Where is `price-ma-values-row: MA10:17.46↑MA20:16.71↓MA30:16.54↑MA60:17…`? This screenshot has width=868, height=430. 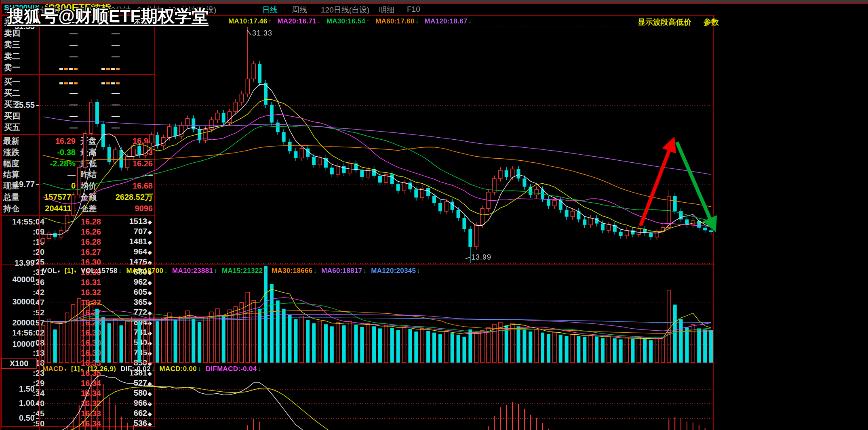 price-ma-values-row: MA10:17.46↑MA20:16.71↓MA30:16.54↑MA60:17… is located at coordinates (350, 21).